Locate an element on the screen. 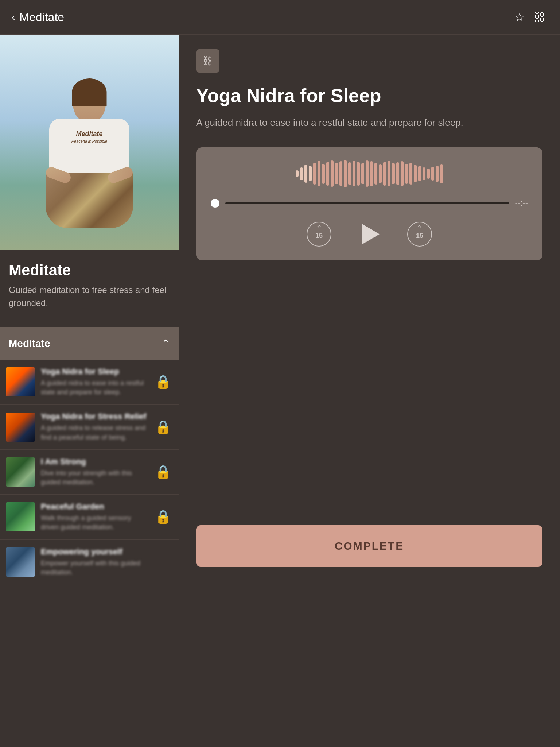  list-item: Peaceful Garden Walk through a guided se… is located at coordinates (89, 517).